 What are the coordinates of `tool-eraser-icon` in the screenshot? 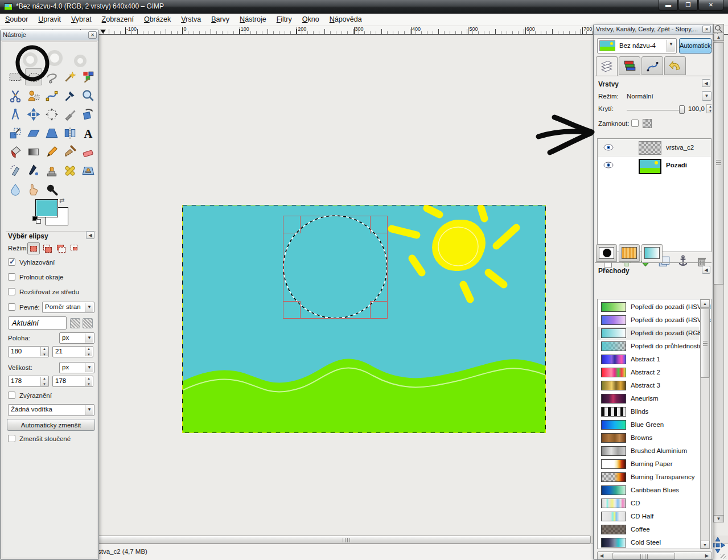 It's located at (88, 152).